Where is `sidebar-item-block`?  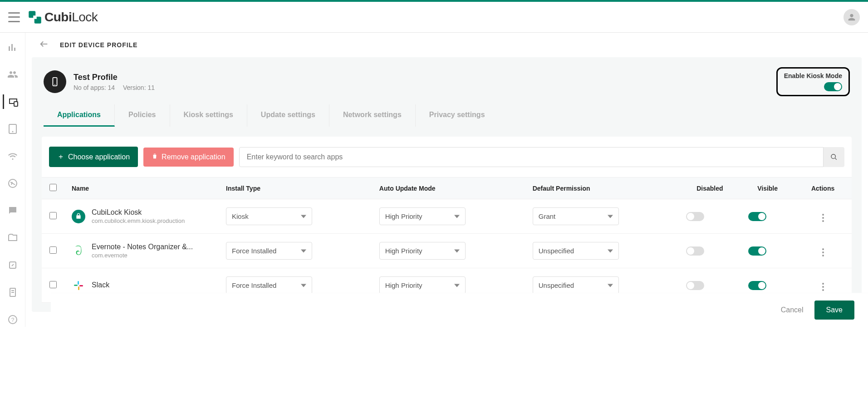
sidebar-item-block is located at coordinates (13, 183).